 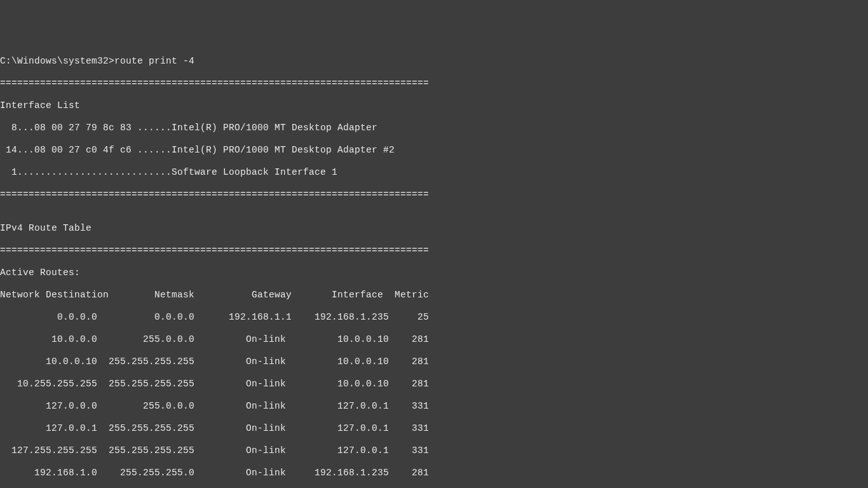 I want to click on interface-list-header: Interface List, so click(x=434, y=106).